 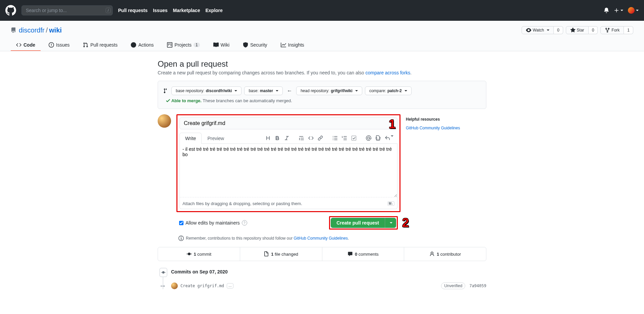 What do you see at coordinates (335, 138) in the screenshot?
I see `toolbar-ul-icon` at bounding box center [335, 138].